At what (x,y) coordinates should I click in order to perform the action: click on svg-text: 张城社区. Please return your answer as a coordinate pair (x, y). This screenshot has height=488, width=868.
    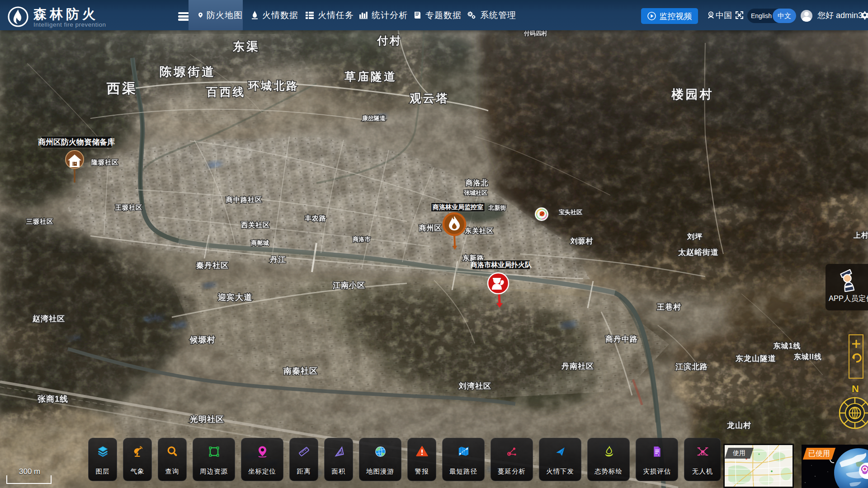
    Looking at the image, I should click on (476, 192).